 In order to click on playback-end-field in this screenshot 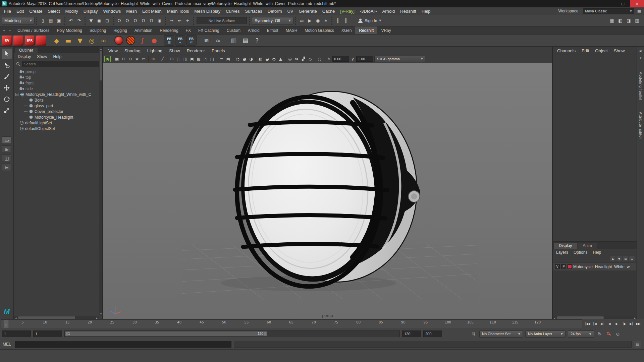, I will do `click(412, 334)`.